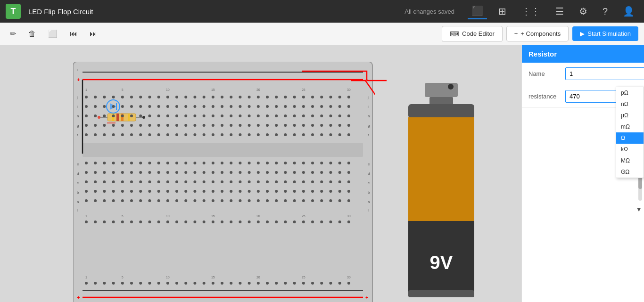 The image size is (644, 302). Describe the element at coordinates (630, 132) in the screenshot. I see `unit-dropdown: pΩ nΩ μΩ mΩ Ω kΩ MΩ GΩ` at that location.